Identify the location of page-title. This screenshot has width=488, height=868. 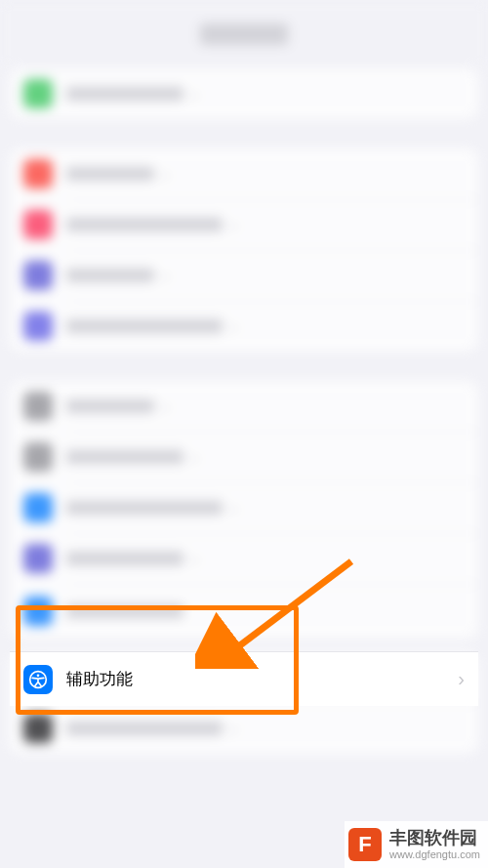
(244, 34).